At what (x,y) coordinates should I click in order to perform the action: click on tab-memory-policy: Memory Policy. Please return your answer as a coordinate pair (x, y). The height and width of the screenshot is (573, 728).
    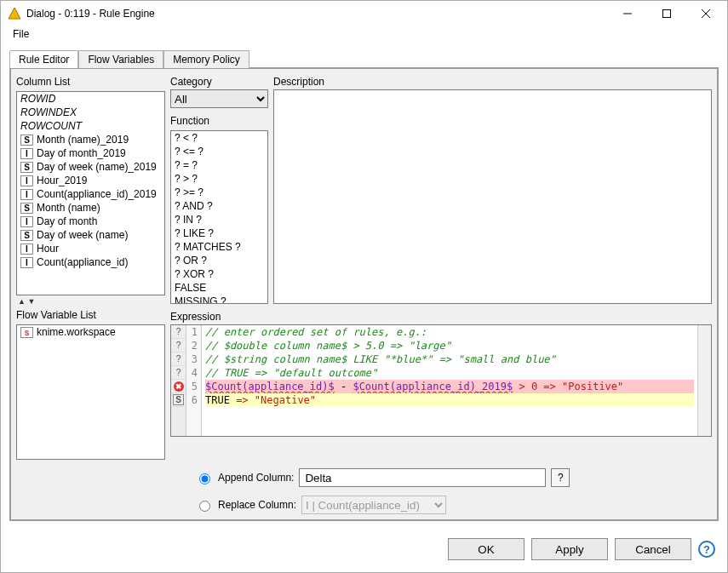
    Looking at the image, I should click on (206, 60).